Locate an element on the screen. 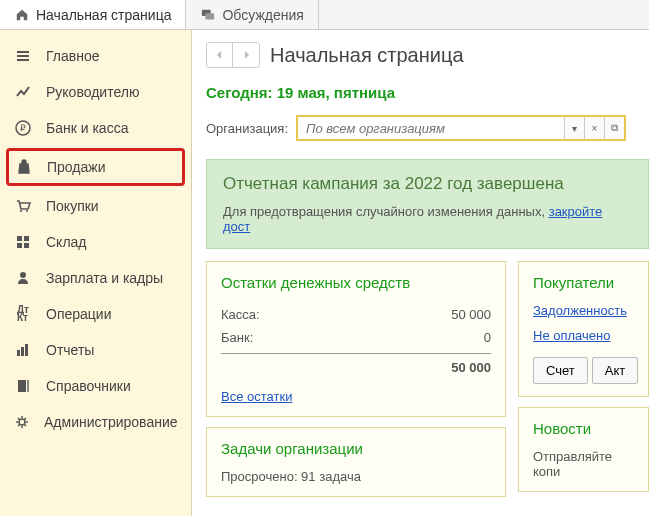 Image resolution: width=649 pixels, height=516 pixels. chat-icon is located at coordinates (208, 15).